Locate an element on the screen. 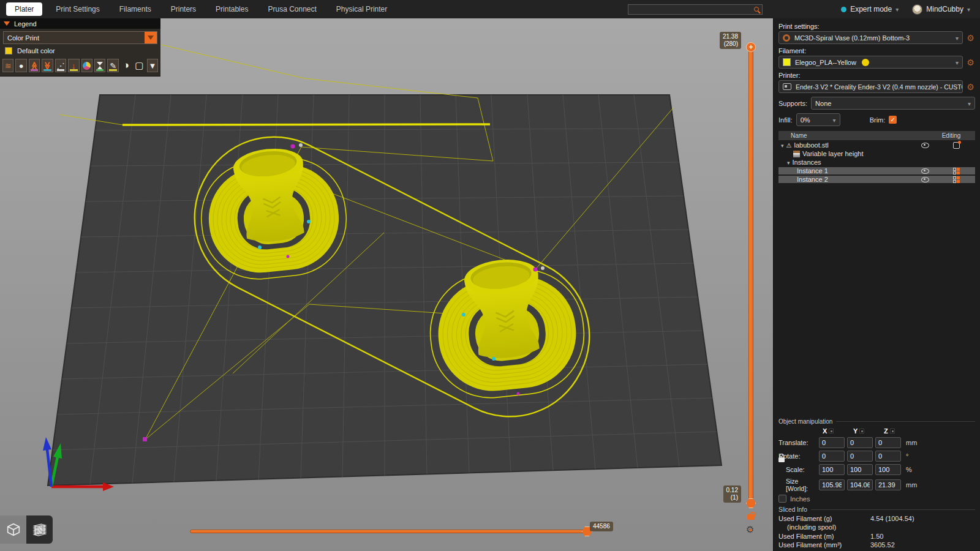 The image size is (980, 551). tab-print-settings: Print Settings is located at coordinates (77, 9).